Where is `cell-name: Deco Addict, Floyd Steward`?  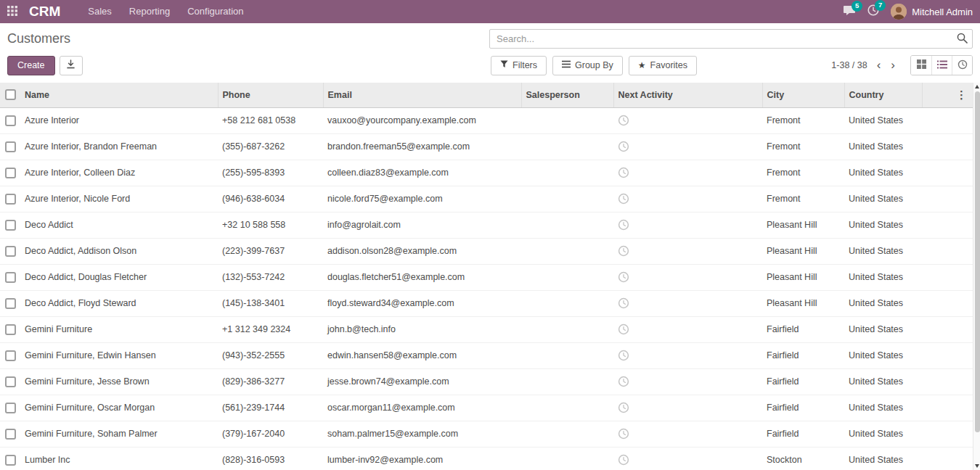 cell-name: Deco Addict, Floyd Steward is located at coordinates (119, 303).